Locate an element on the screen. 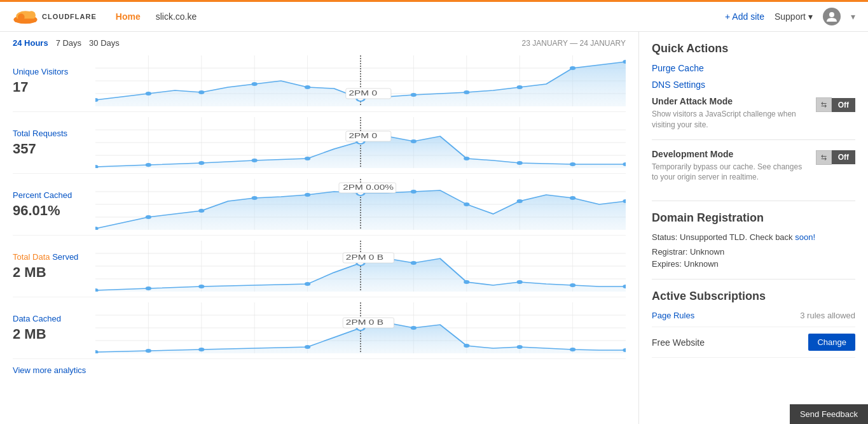 This screenshot has height=424, width=868. domain-section: Domain Registration Status: Unsupported … is located at coordinates (754, 240).